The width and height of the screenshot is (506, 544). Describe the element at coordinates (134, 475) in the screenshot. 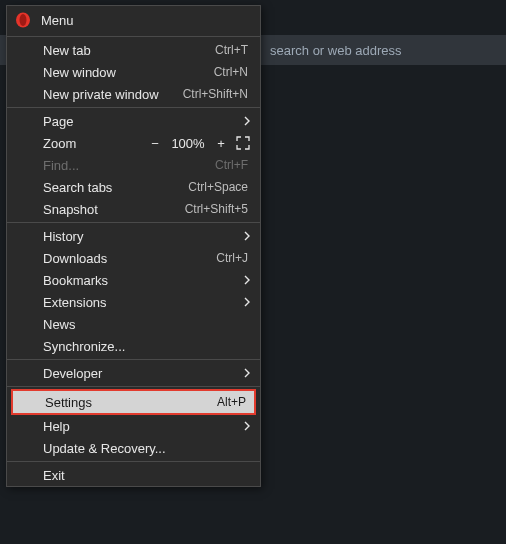

I see `exit-item: Exit` at that location.